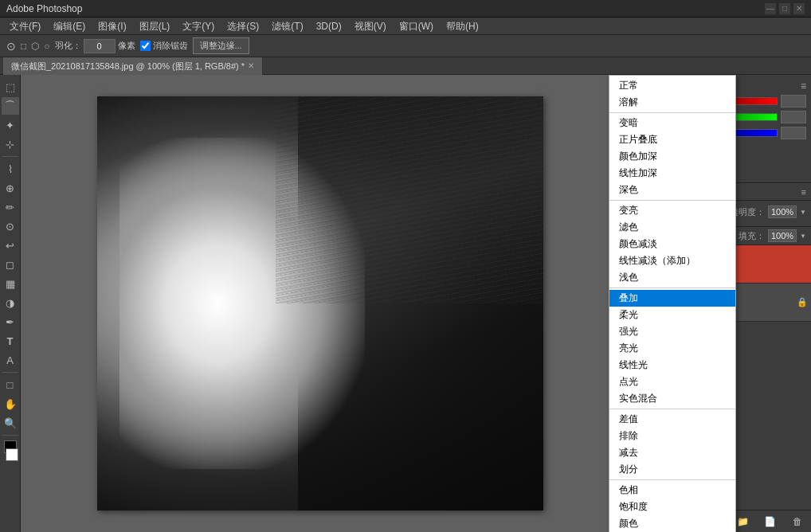 The width and height of the screenshot is (811, 532). I want to click on blue-value: 255, so click(793, 133).